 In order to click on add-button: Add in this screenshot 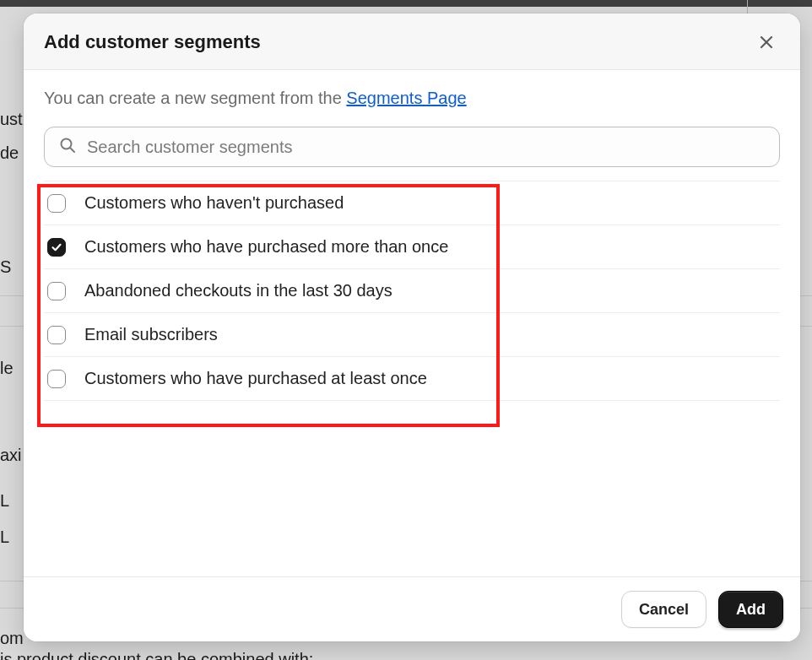, I will do `click(751, 609)`.